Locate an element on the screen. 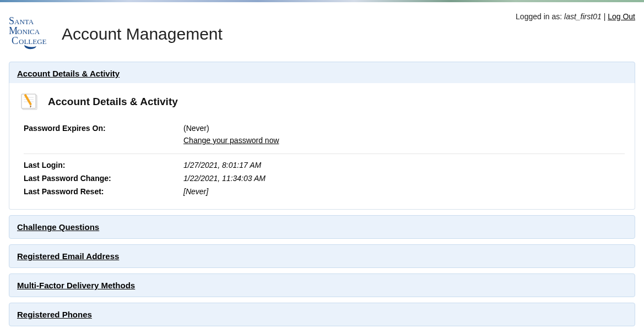 The height and width of the screenshot is (334, 644). row-last-pw-change: Last Password Change: 1/22/2021, 11:34:0… is located at coordinates (324, 178).